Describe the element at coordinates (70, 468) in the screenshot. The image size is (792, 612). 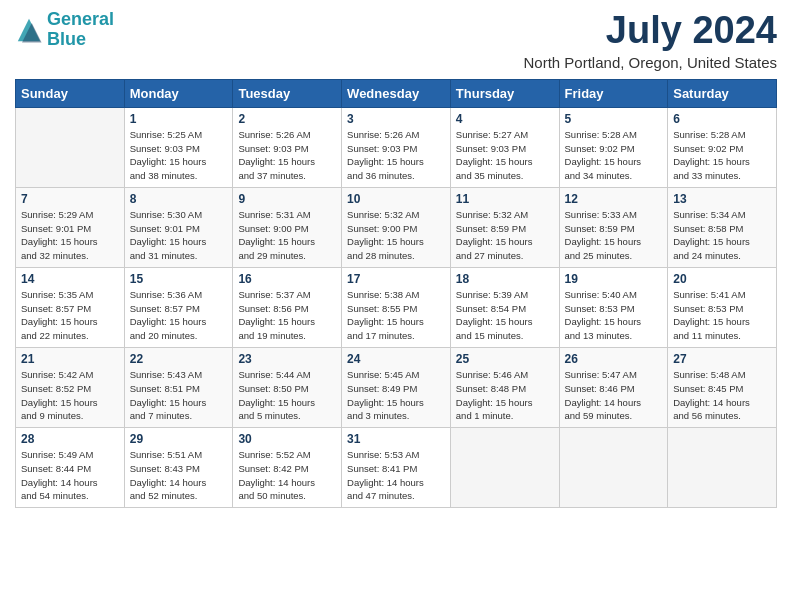
I see `calendar-cell: 28Sunrise: 5:49 AM Sunset: 8:44 PM Dayli…` at that location.